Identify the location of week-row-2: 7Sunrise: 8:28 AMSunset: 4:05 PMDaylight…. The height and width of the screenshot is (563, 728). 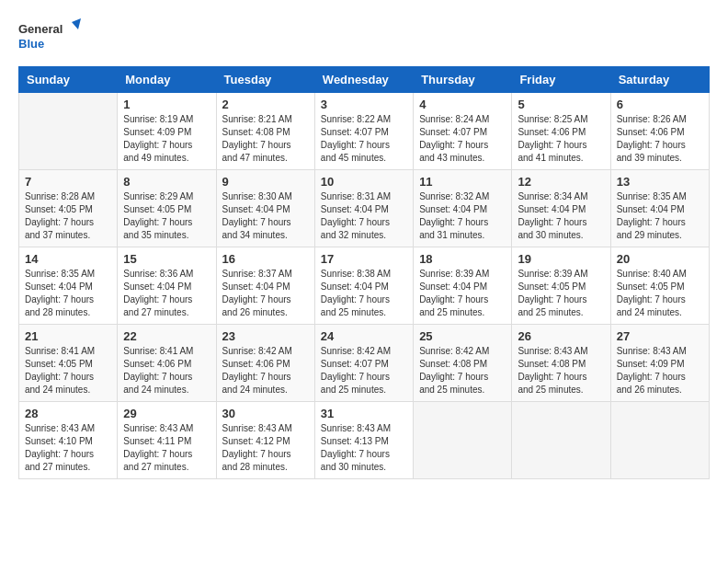
(364, 209).